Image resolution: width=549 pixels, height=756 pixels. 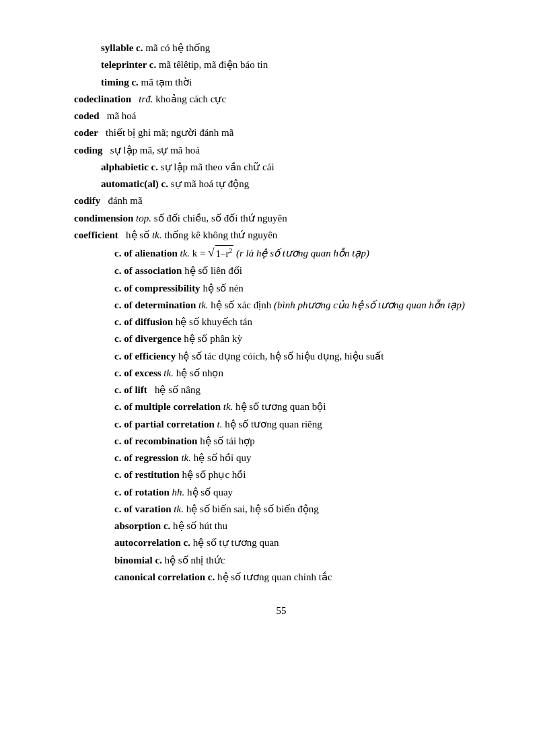 I want to click on definition: hệ số tương quan chính tắc, so click(x=274, y=577).